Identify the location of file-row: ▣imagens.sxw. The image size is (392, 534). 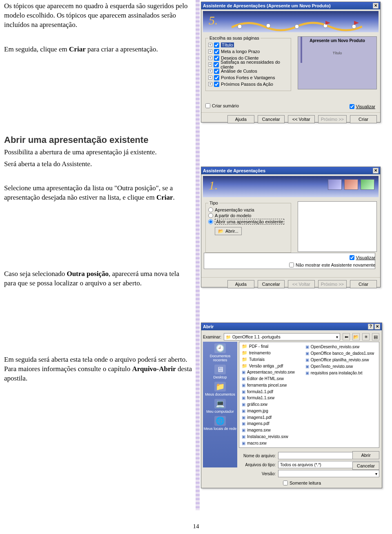
(268, 430).